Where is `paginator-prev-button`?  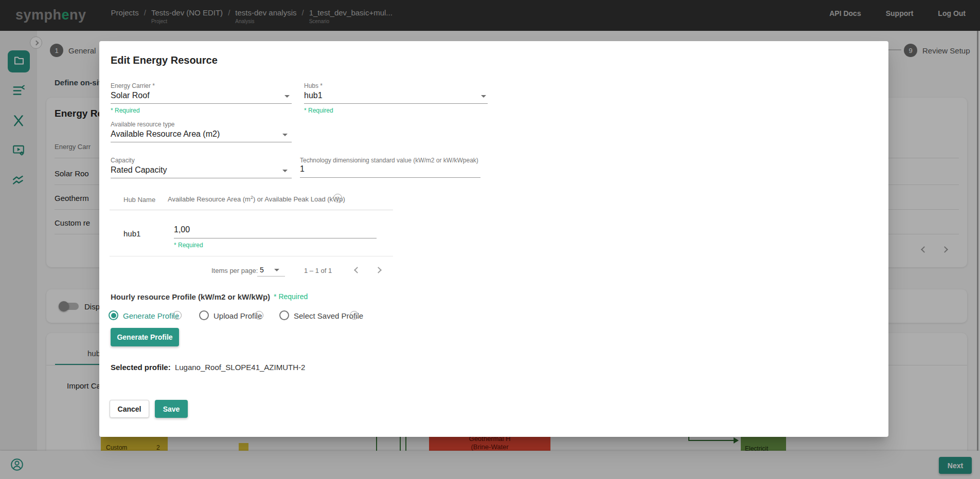 paginator-prev-button is located at coordinates (357, 270).